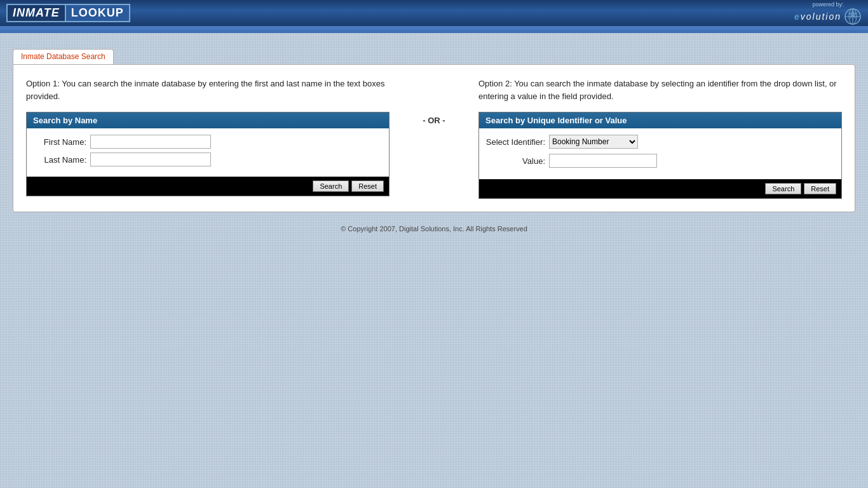  What do you see at coordinates (660, 121) in the screenshot?
I see `search-by-identifier-header: Search by Unique Identifier or Value` at bounding box center [660, 121].